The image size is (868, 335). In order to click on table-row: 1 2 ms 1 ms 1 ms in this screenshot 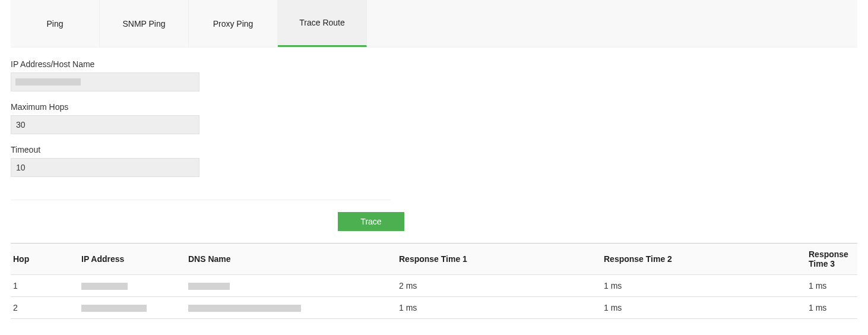, I will do `click(434, 286)`.